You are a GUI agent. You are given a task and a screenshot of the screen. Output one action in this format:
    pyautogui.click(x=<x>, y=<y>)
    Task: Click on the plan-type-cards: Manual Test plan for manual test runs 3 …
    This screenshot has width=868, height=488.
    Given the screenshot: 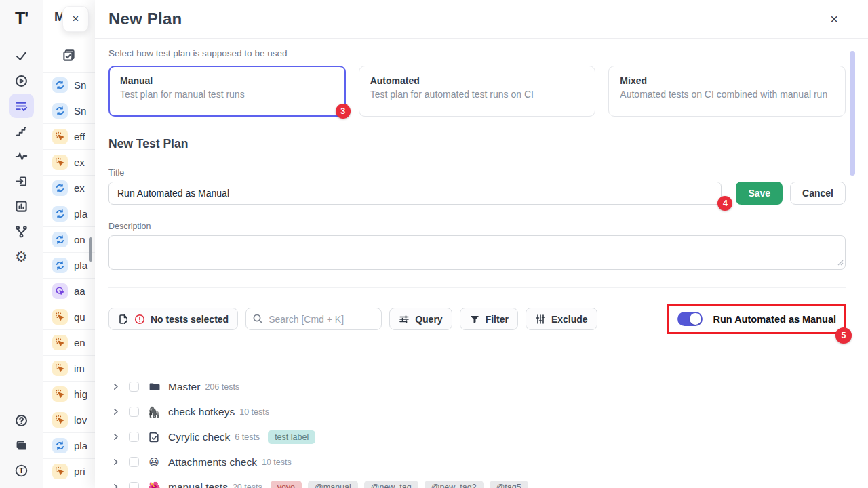 What is the action you would take?
    pyautogui.click(x=477, y=91)
    